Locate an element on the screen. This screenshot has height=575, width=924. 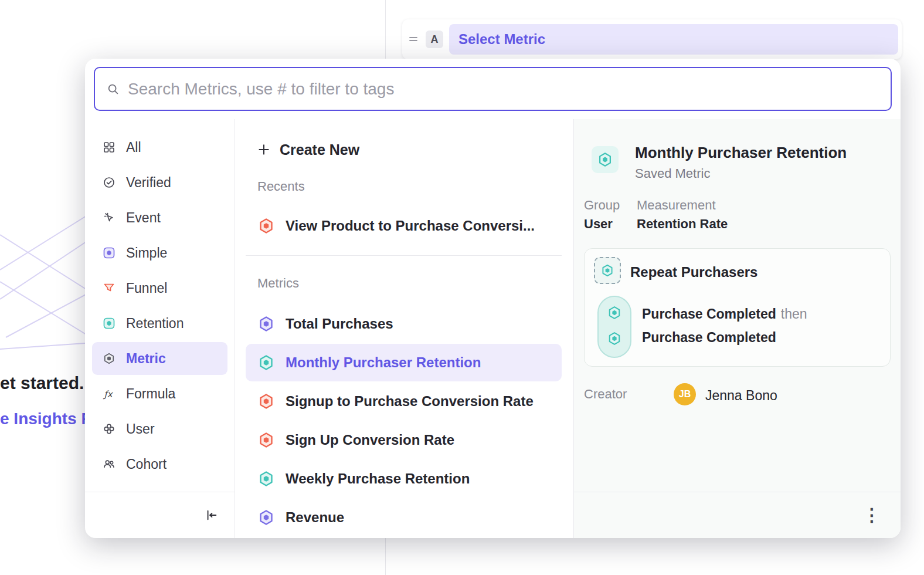
funnel-hexagon-icon is located at coordinates (266, 226).